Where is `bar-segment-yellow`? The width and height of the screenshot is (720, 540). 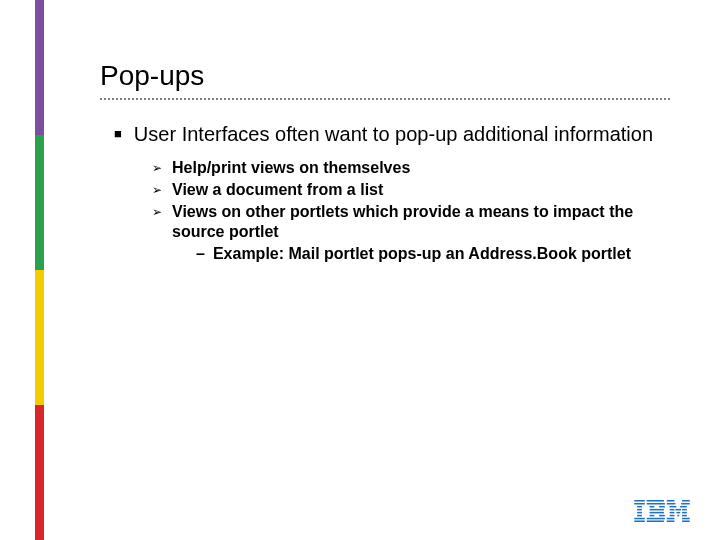
bar-segment-yellow is located at coordinates (40, 338).